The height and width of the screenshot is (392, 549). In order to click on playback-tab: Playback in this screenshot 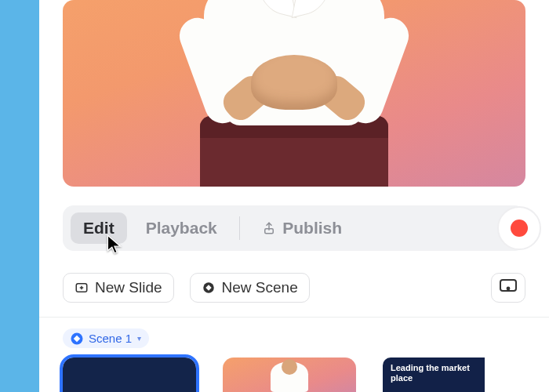, I will do `click(182, 228)`.